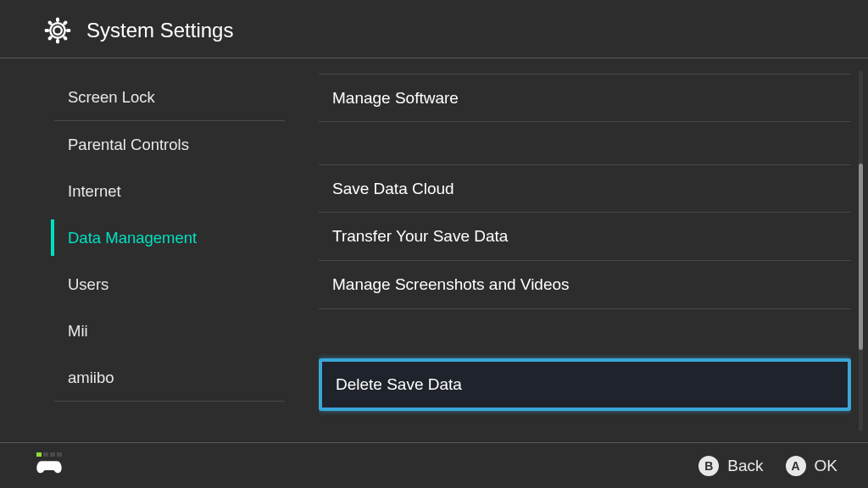  Describe the element at coordinates (159, 30) in the screenshot. I see `page-title: System Settings` at that location.